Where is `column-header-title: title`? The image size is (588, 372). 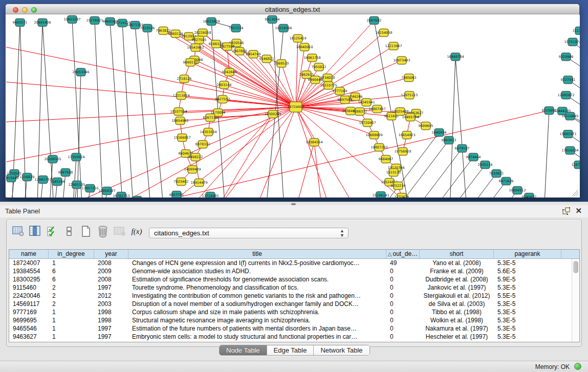 column-header-title: title is located at coordinates (257, 254).